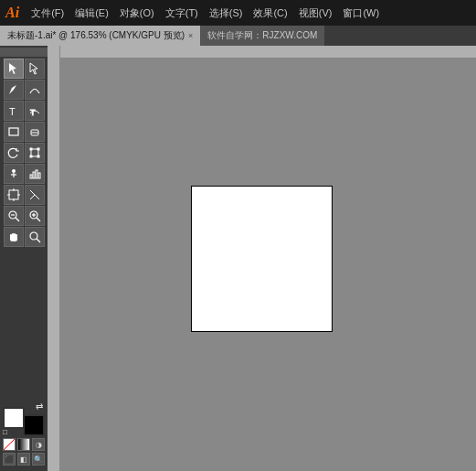  I want to click on gradient-color-button, so click(24, 444).